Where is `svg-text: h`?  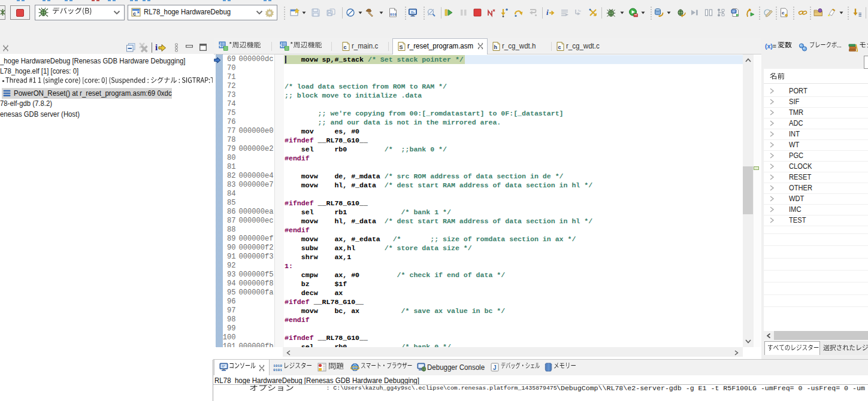
svg-text: h is located at coordinates (496, 47).